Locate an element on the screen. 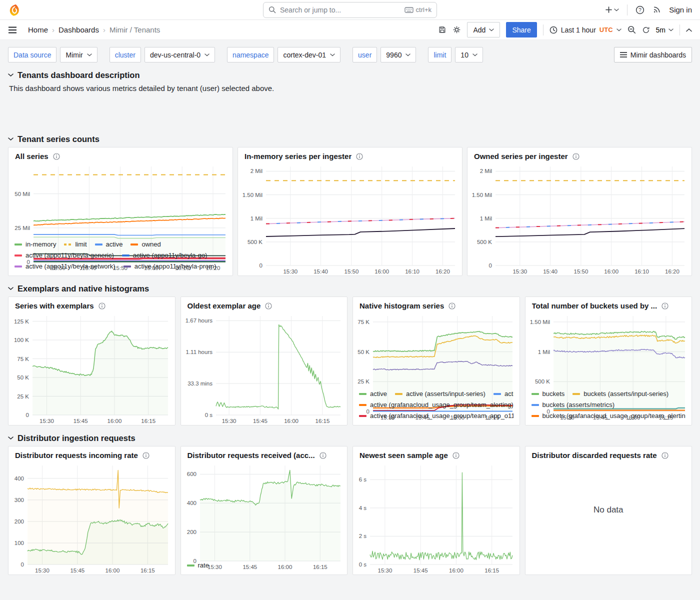 The width and height of the screenshot is (700, 600). time-series-chart: 0 s2 s4 s6 s15:3015:4516:0016:15 is located at coordinates (435, 518).